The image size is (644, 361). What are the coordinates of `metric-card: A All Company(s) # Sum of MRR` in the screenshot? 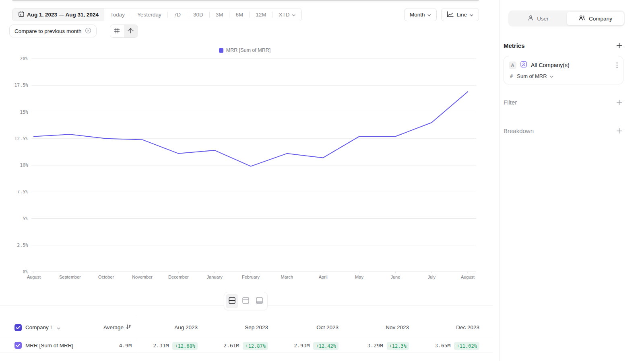 It's located at (564, 70).